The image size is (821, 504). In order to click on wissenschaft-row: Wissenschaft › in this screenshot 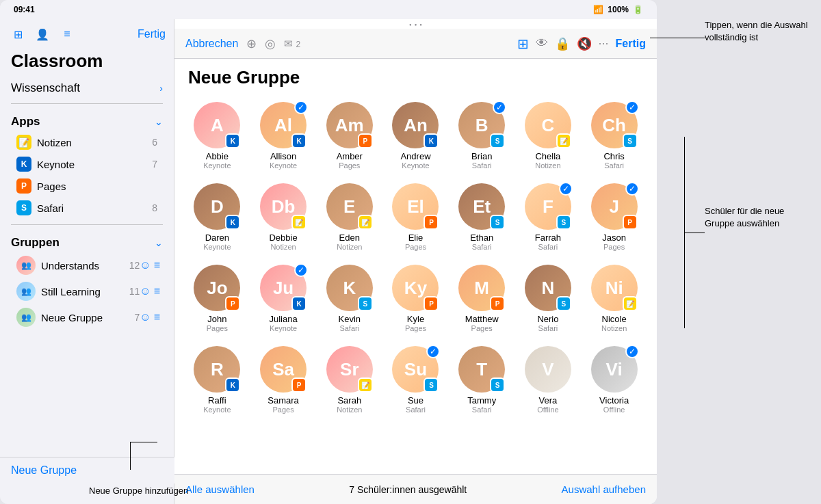, I will do `click(87, 88)`.